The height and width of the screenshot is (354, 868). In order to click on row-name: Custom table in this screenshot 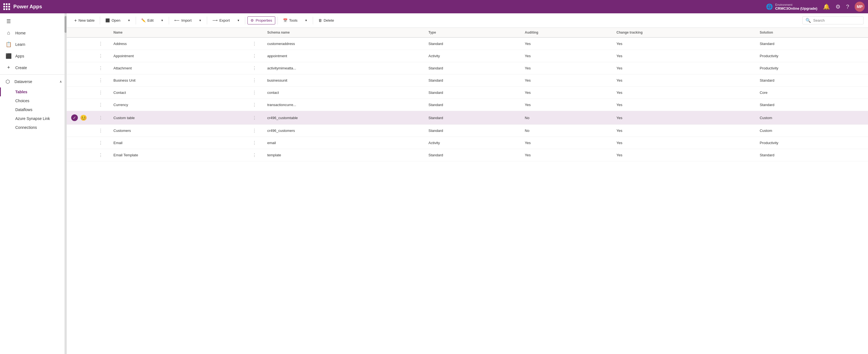, I will do `click(177, 118)`.